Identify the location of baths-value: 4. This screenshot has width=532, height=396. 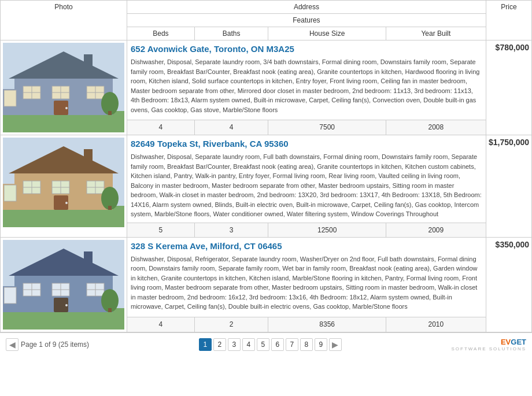
(231, 128).